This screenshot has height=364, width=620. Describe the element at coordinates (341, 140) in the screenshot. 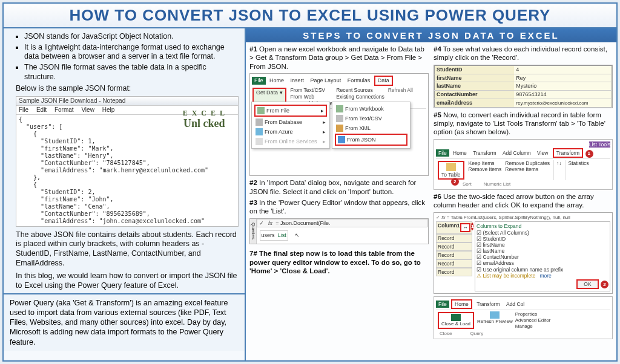

I see `json-icon` at that location.